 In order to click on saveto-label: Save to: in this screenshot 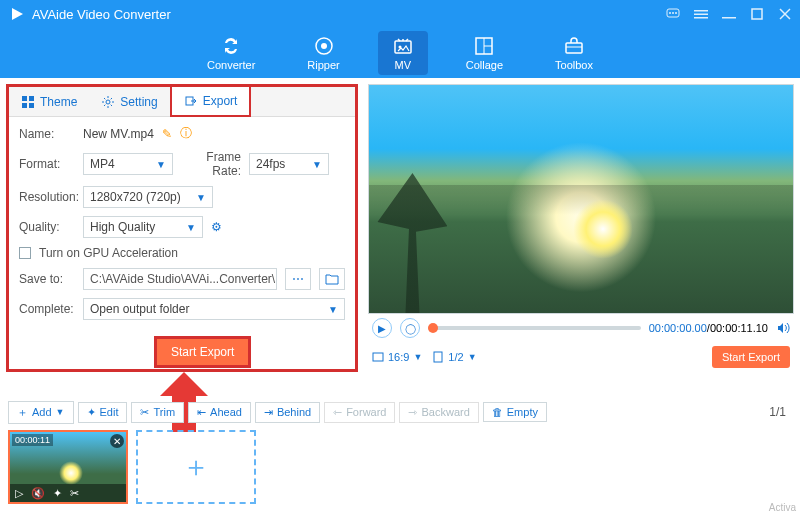, I will do `click(47, 279)`.